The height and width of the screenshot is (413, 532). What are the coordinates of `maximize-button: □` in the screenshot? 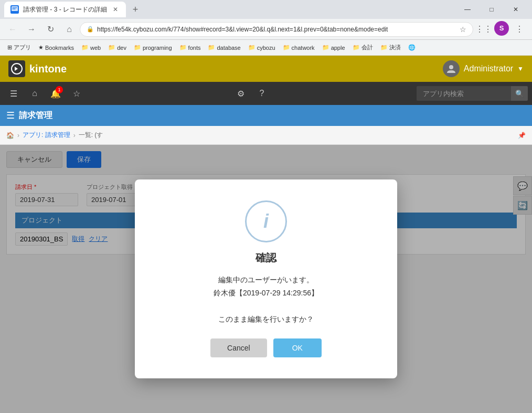 It's located at (492, 9).